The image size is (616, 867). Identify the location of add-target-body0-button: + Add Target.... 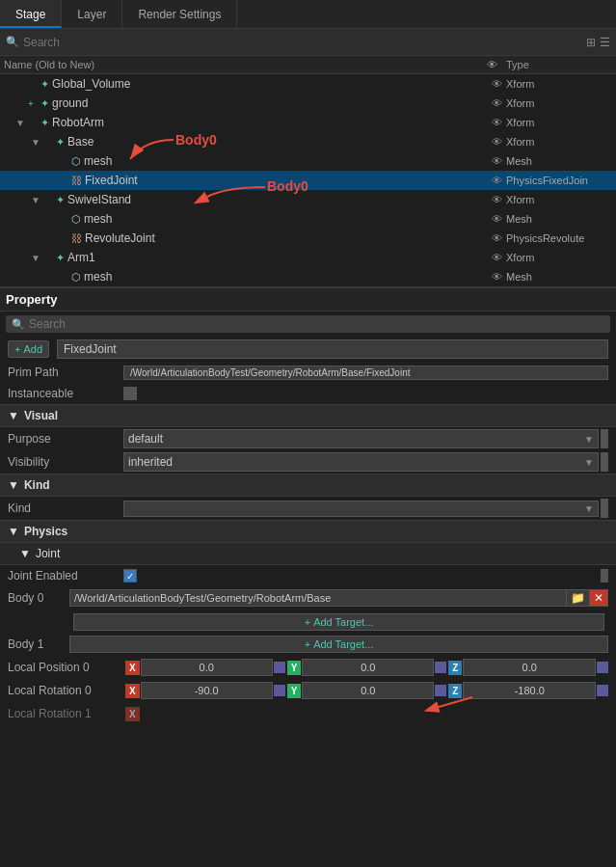
(339, 622).